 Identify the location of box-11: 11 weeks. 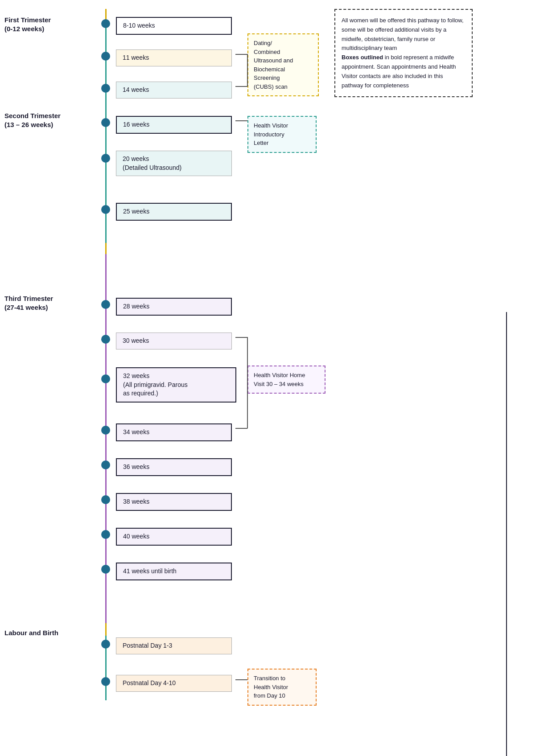
(174, 58).